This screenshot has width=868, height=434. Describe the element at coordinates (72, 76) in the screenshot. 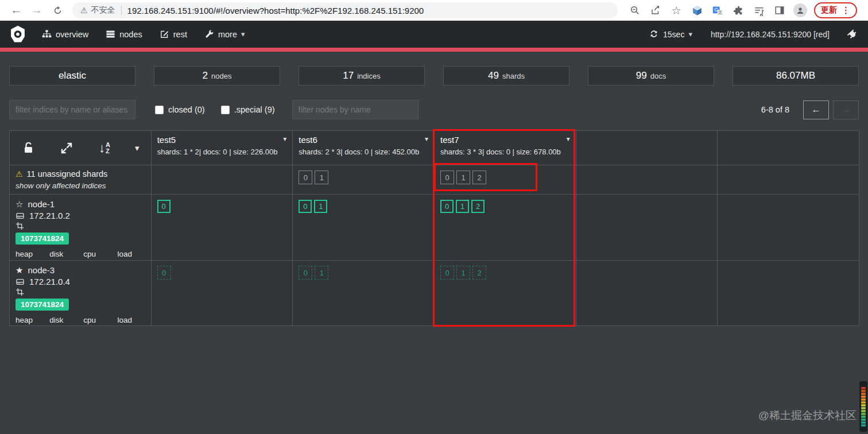

I see `stat-value: elastic` at that location.